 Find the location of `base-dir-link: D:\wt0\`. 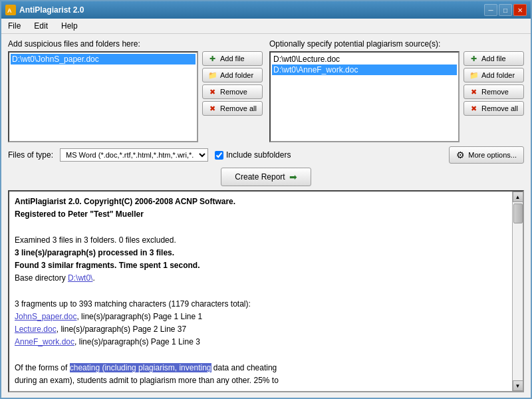

base-dir-link: D:\wt0\ is located at coordinates (80, 278).